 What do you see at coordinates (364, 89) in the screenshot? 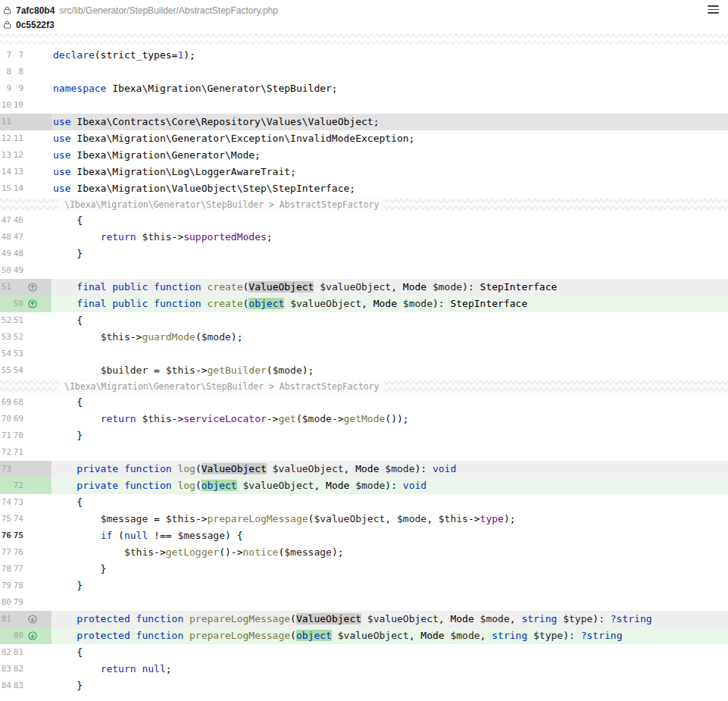
I see `diff-line-context: 99namespace Ibexa\Migration\Generator\St…` at bounding box center [364, 89].